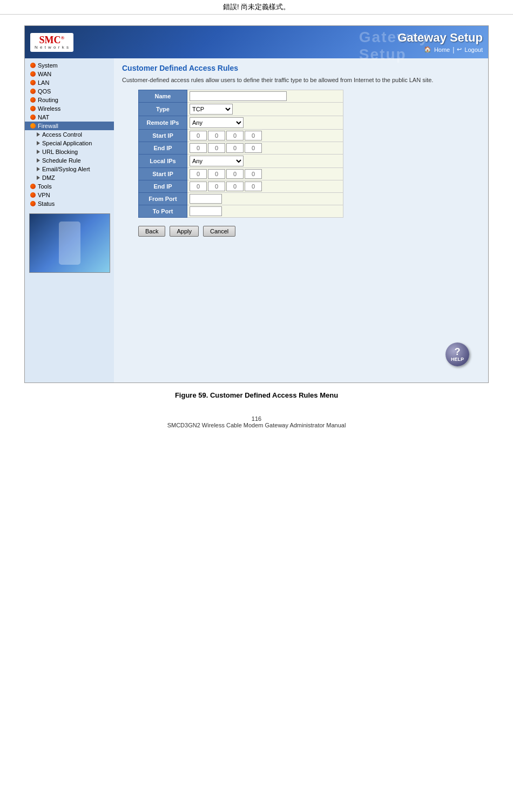 The height and width of the screenshot is (812, 513). Describe the element at coordinates (442, 50) in the screenshot. I see `home-link: Home` at that location.